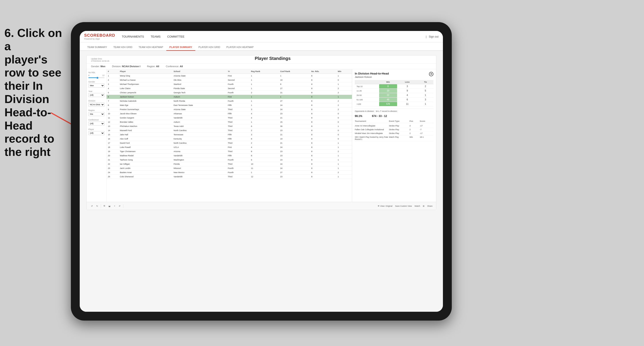  What do you see at coordinates (294, 88) in the screenshot?
I see `cell-conf: 27` at bounding box center [294, 88].